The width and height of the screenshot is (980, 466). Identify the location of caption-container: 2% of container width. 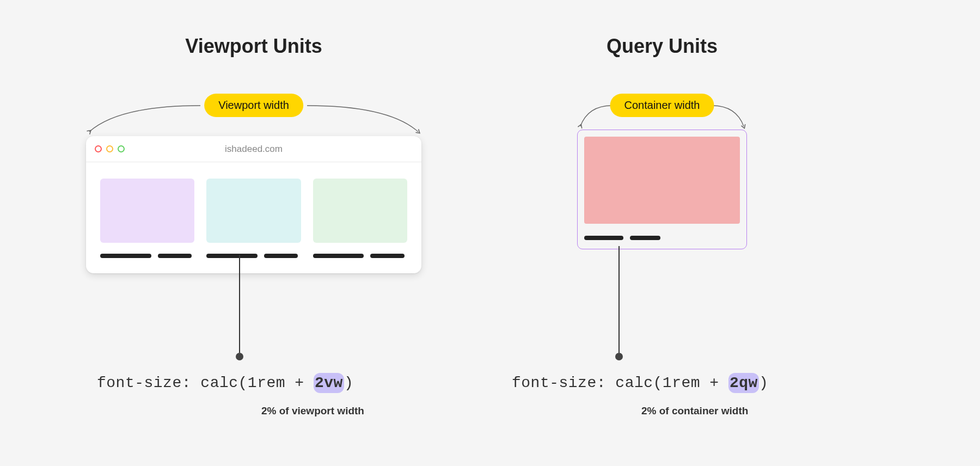
(695, 411).